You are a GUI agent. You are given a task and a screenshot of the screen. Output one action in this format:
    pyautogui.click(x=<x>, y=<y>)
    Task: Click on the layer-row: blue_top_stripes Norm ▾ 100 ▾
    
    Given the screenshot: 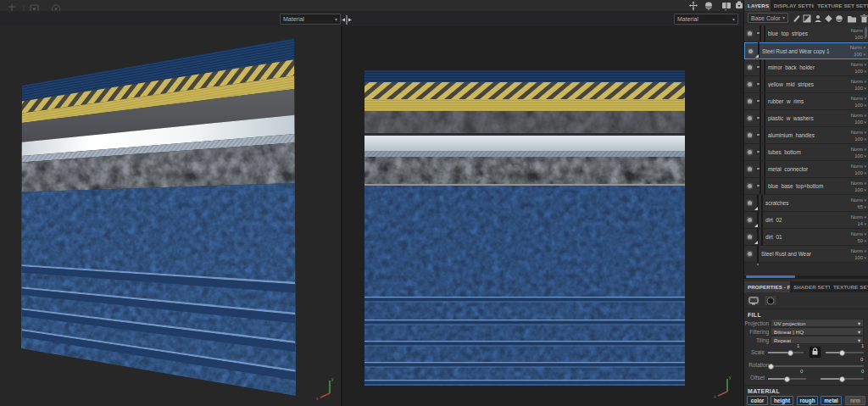 What is the action you would take?
    pyautogui.click(x=806, y=34)
    